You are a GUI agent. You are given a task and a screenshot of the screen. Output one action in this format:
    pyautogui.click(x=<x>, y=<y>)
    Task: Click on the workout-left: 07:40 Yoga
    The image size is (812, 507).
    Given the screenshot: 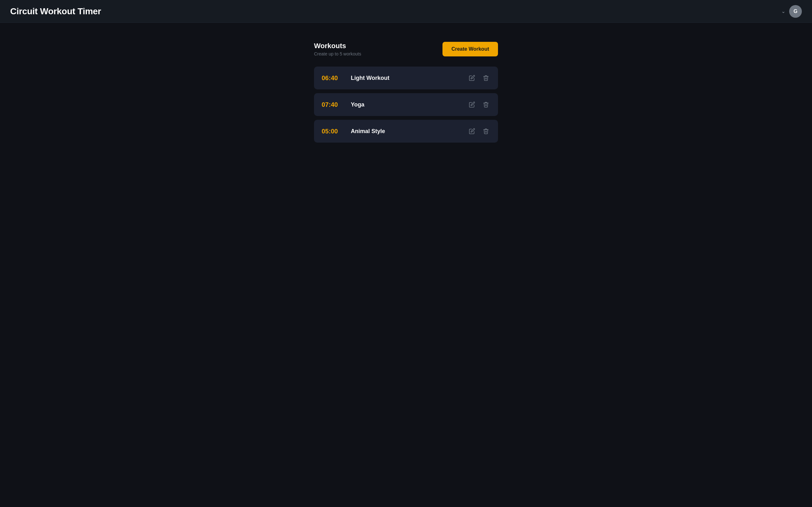 What is the action you would take?
    pyautogui.click(x=343, y=105)
    